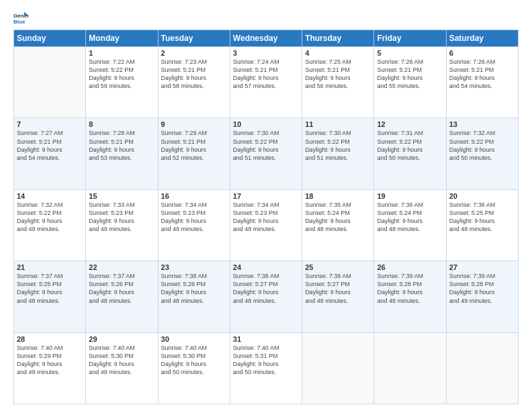 The height and width of the screenshot is (411, 532). Describe the element at coordinates (193, 154) in the screenshot. I see `calendar-cell: 9Sunrise: 7:29 AM Sunset: 5:21 PM Daylig…` at that location.